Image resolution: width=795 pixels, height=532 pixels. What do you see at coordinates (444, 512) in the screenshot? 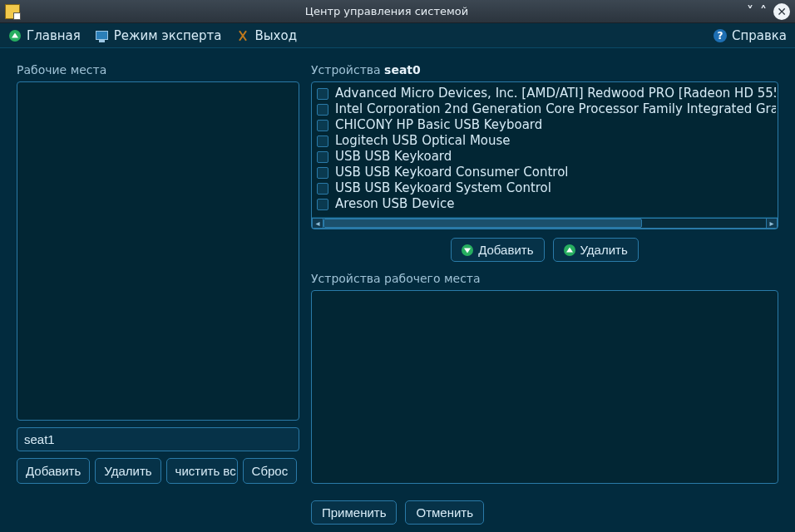
I see `cancel-button: Отменить` at bounding box center [444, 512].